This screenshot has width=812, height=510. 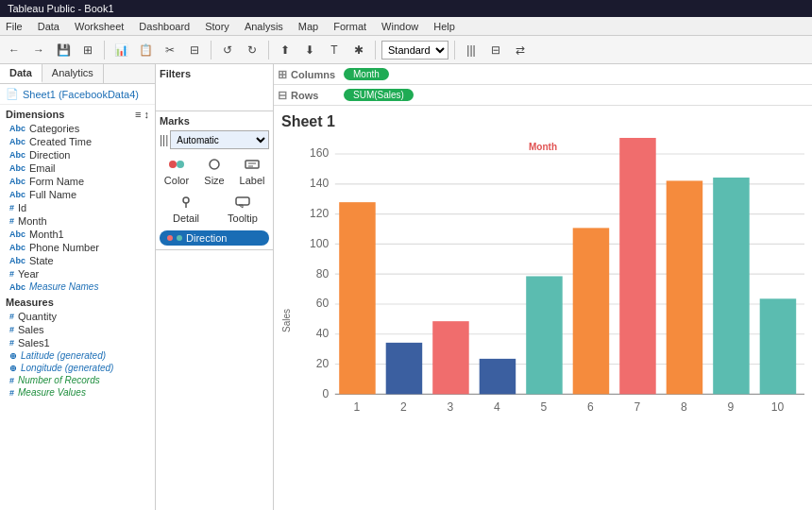 I want to click on menu-data: Data, so click(x=49, y=26).